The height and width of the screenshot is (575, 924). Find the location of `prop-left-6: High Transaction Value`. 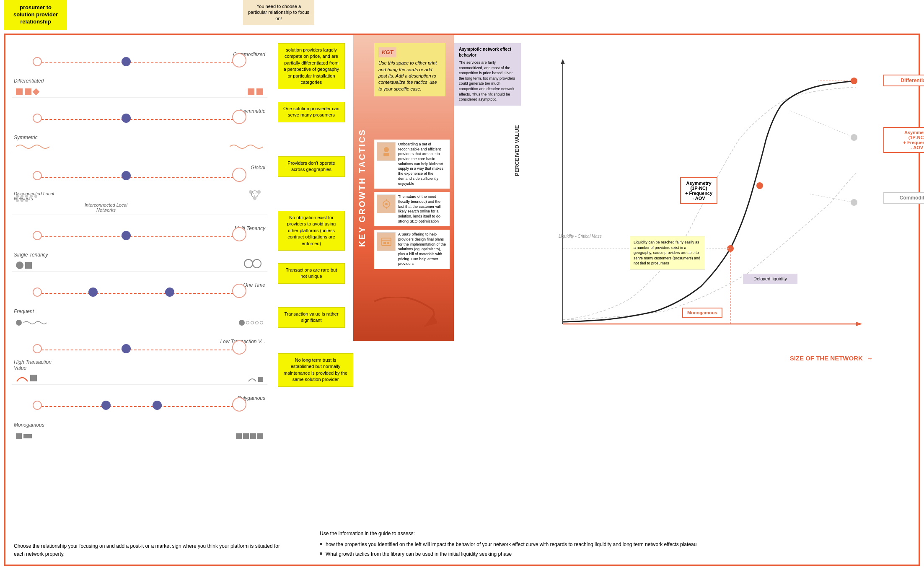

prop-left-6: High Transaction Value is located at coordinates (39, 365).